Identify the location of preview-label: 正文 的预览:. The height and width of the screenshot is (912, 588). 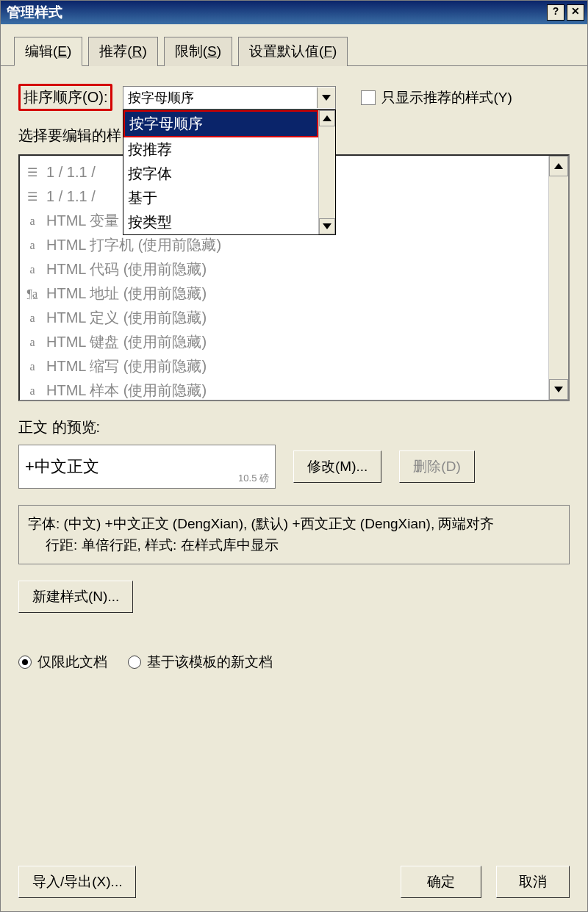
(294, 428).